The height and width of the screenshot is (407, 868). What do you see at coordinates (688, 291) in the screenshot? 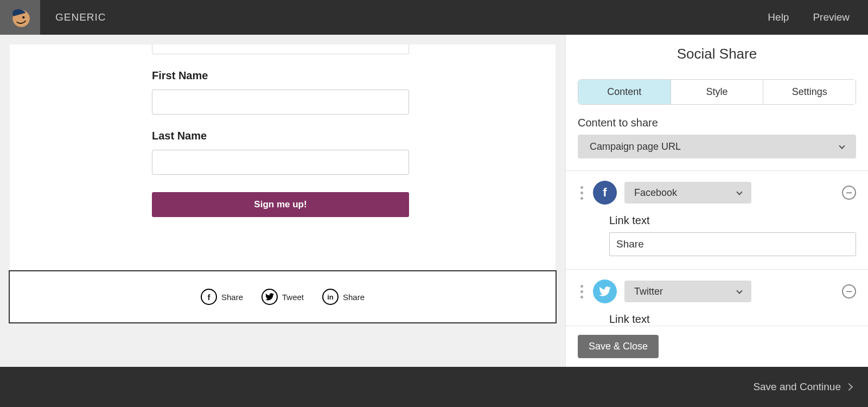
I see `service-dropdown-twitter: Twitter` at bounding box center [688, 291].